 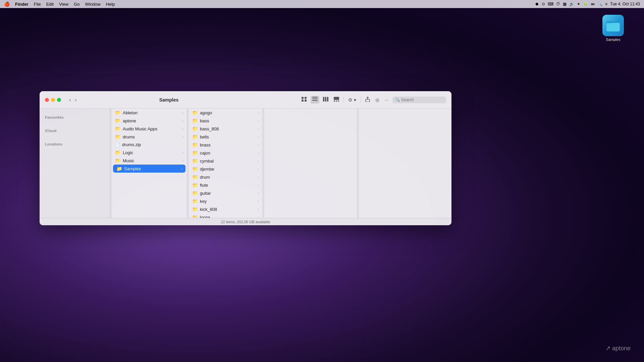 I want to click on list-item: 📁 Ableton ›, so click(x=149, y=113).